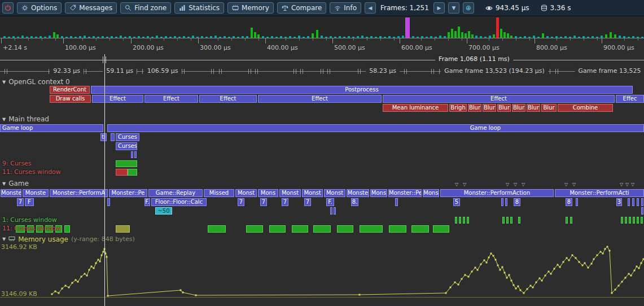  What do you see at coordinates (362, 90) in the screenshot?
I see `zone-bar: Postprocess` at bounding box center [362, 90].